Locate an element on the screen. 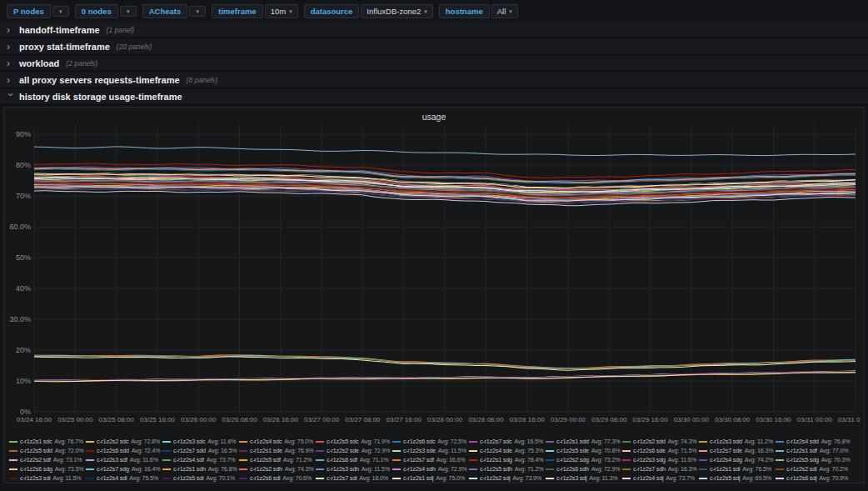 Image resolution: width=868 pixels, height=491 pixels. legend-item: c-r1z2s1 sddAvg: 77.3% is located at coordinates (584, 442).